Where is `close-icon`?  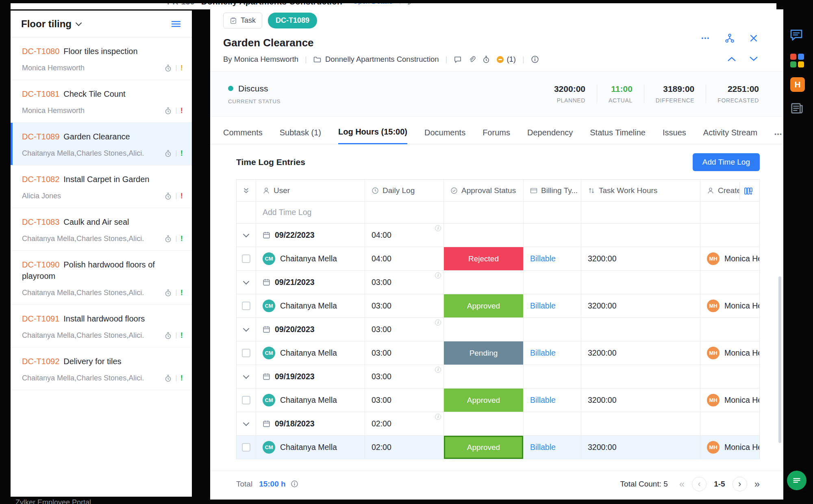 close-icon is located at coordinates (754, 38).